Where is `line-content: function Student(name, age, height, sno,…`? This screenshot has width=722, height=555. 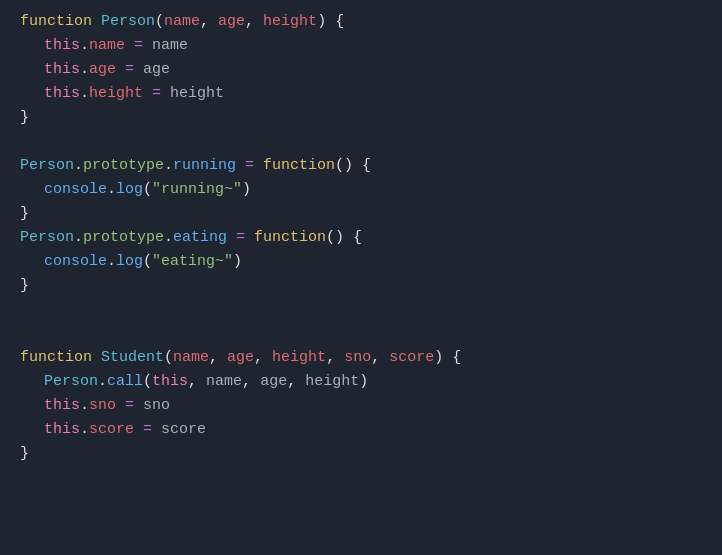
line-content: function Student(name, age, height, sno,… is located at coordinates (230, 358).